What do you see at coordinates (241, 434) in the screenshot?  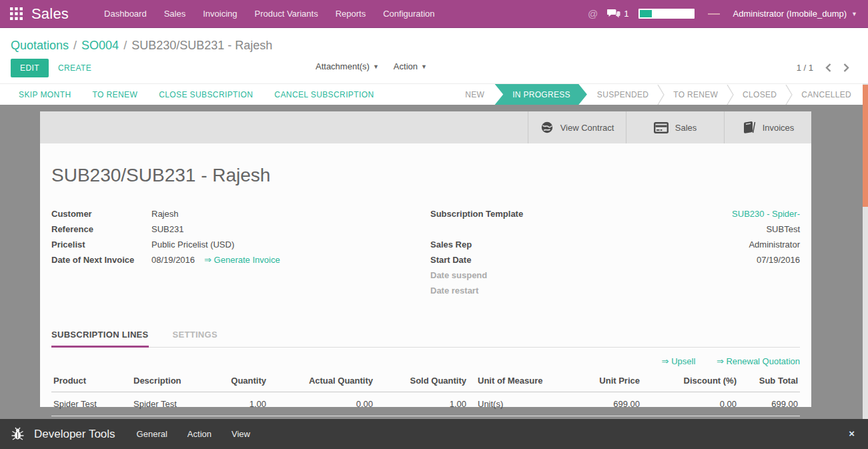 I see `devtools-menu-view: View` at bounding box center [241, 434].